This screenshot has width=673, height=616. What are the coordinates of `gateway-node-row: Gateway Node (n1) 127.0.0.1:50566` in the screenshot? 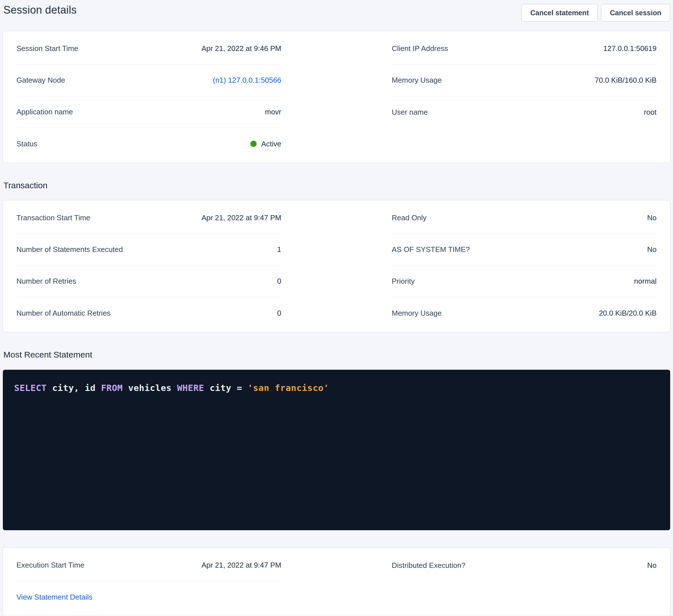 It's located at (149, 80).